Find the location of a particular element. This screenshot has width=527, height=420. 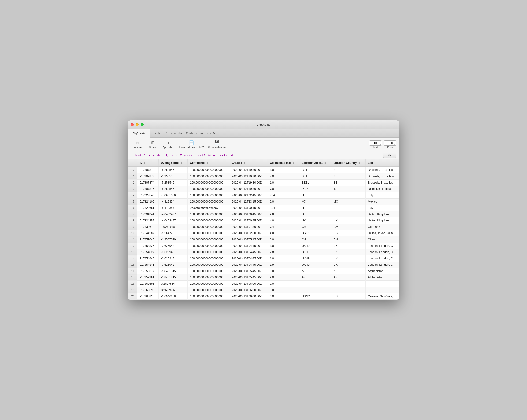

limit-up-arrow: ▲ is located at coordinates (380, 142).